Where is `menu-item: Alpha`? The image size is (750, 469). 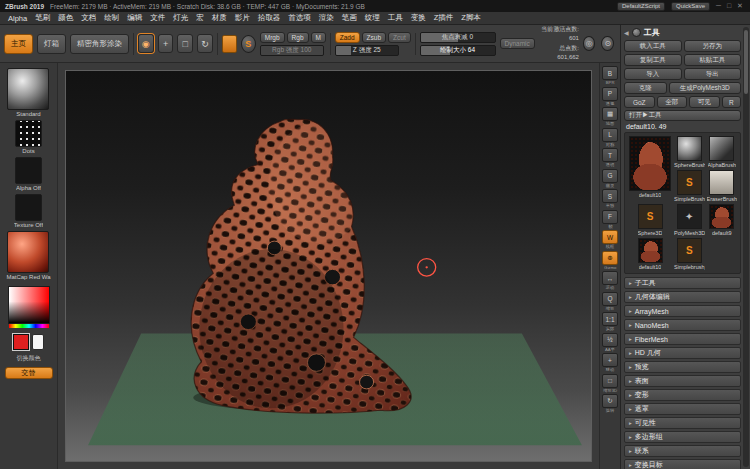
menu-item: Alpha is located at coordinates (18, 18).